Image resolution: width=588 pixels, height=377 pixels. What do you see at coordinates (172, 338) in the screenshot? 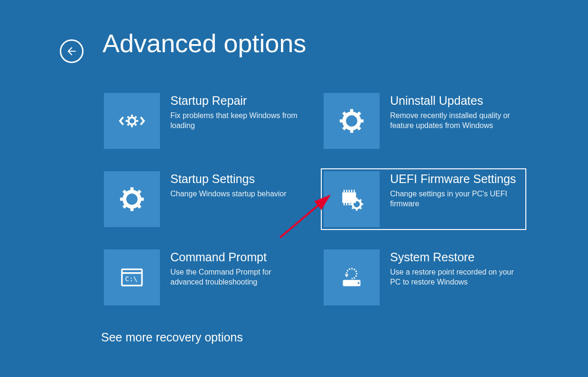
I see `see-more-recovery-options-link: See more recovery options` at bounding box center [172, 338].